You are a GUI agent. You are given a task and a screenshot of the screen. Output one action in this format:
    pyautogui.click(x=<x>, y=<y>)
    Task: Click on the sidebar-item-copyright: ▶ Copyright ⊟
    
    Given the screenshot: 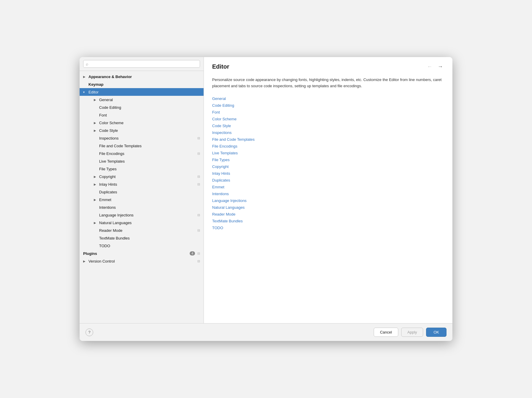 What is the action you would take?
    pyautogui.click(x=141, y=177)
    